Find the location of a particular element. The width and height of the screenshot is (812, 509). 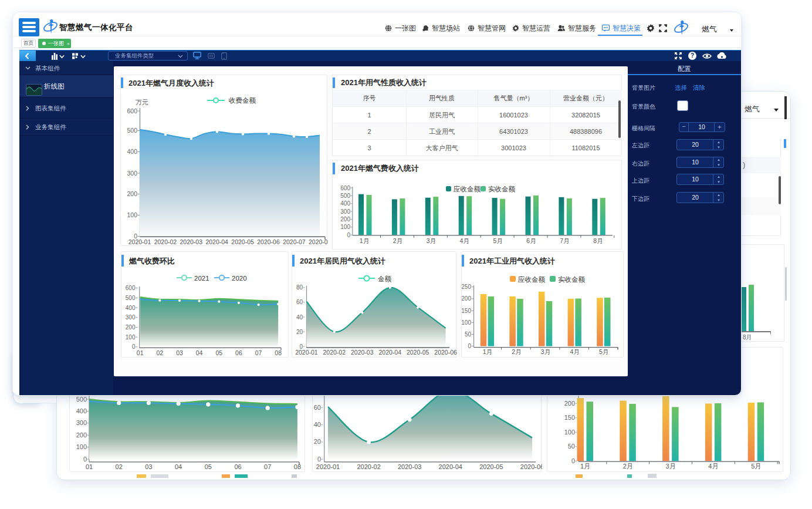

svg-text: 07 is located at coordinates (268, 467).